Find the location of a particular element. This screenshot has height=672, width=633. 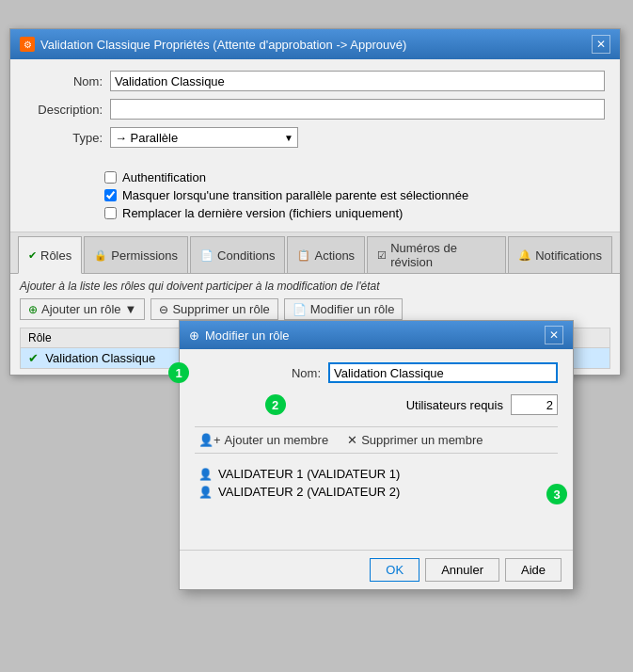

tab-actions-icon: 📋 is located at coordinates (304, 256).